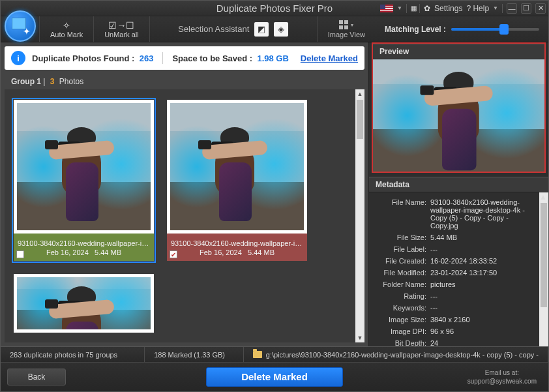 This screenshot has width=549, height=392. Describe the element at coordinates (502, 381) in the screenshot. I see `email-address: support@systweak.com` at that location.